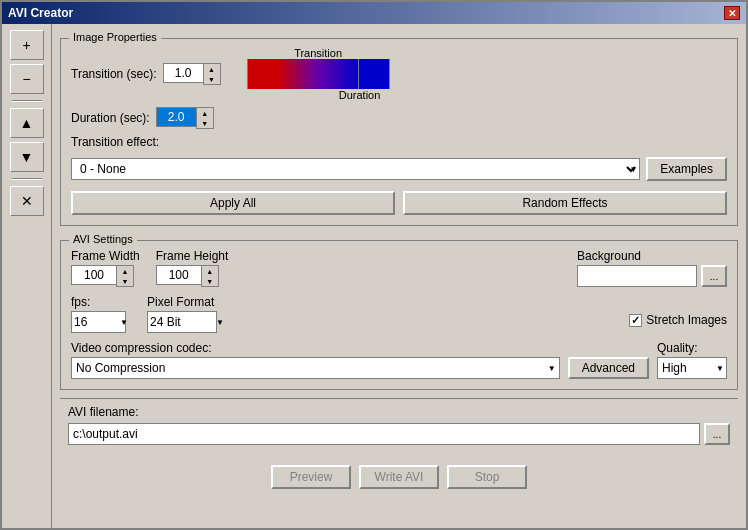 This screenshot has height=530, width=748. I want to click on fh-spin-buttons: ▲ ▼, so click(210, 276).